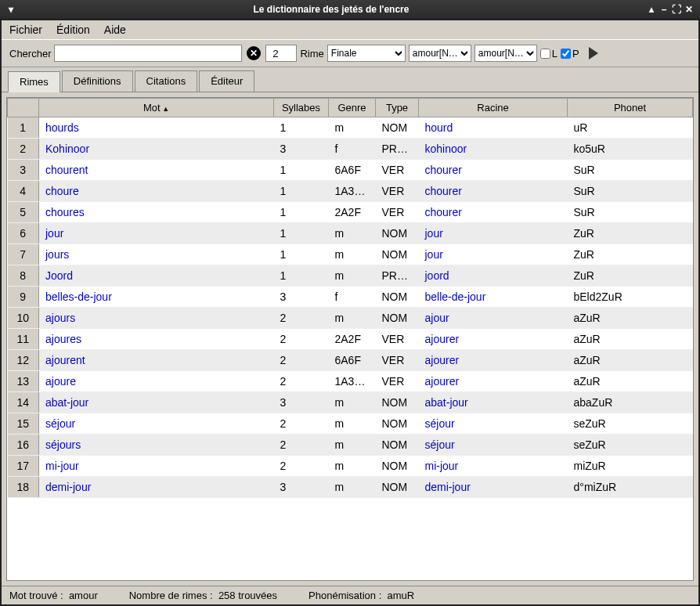 The image size is (700, 606). What do you see at coordinates (351, 360) in the screenshot?
I see `table-row: 12ajourent26A6FVERajoureraZuR` at bounding box center [351, 360].